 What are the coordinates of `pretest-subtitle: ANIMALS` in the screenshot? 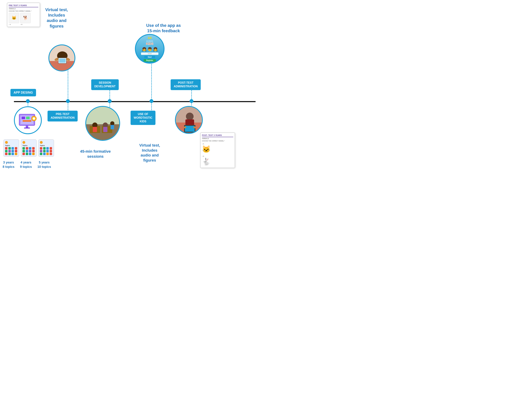 It's located at (23, 9).